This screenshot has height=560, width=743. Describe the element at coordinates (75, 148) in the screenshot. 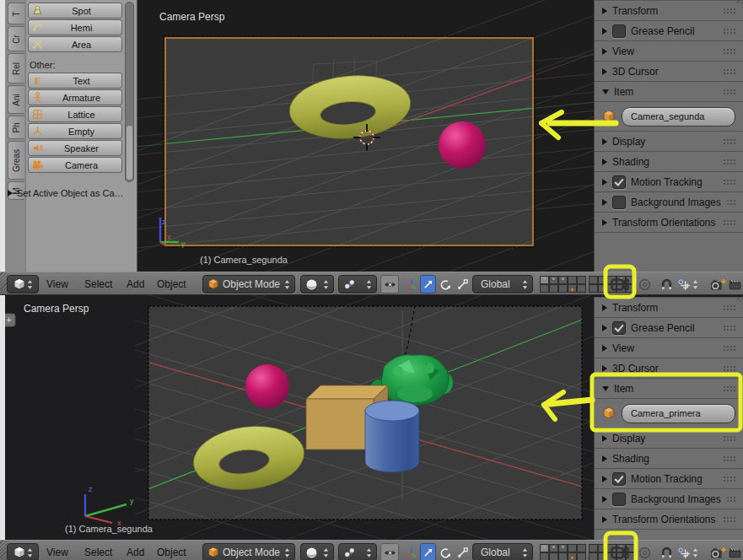

I see `add-speaker-button: Speaker` at that location.